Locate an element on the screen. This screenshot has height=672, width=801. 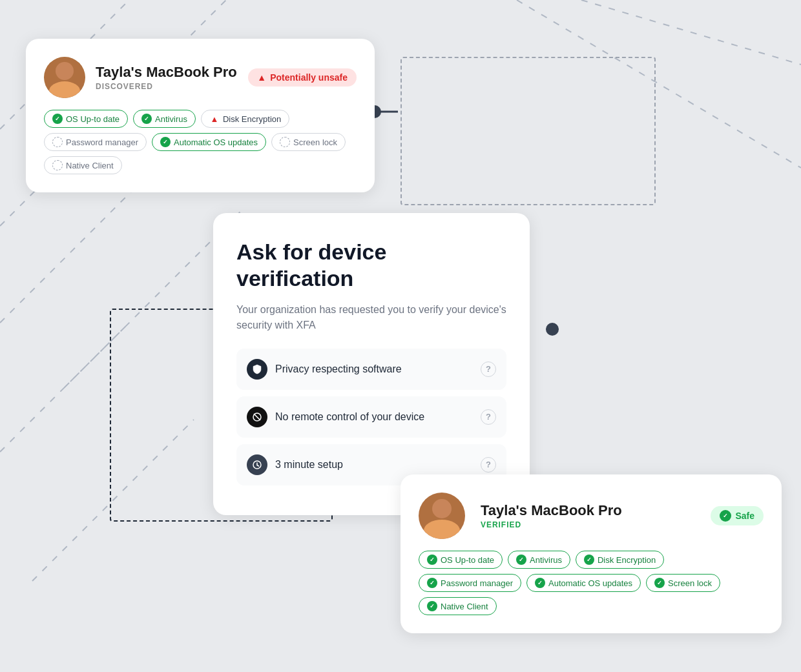
device-status-bottom: VERIFIED is located at coordinates (590, 525).